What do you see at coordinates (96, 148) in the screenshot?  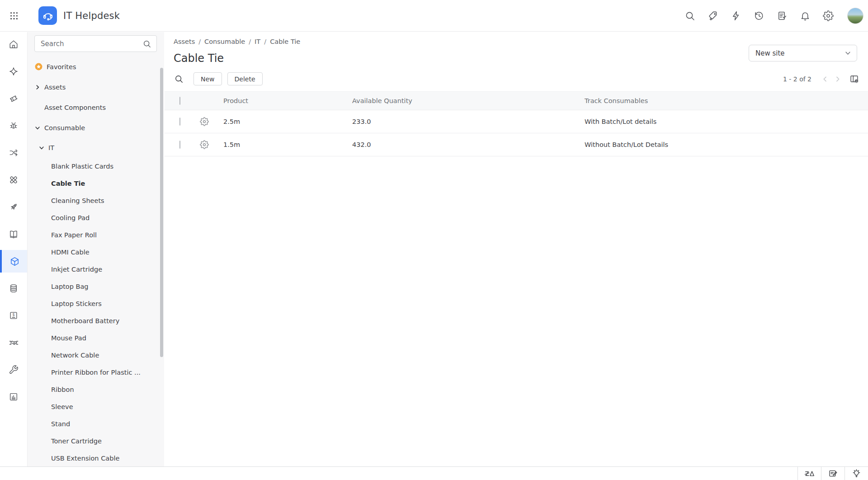 I see `sidebar-item-it: IT` at bounding box center [96, 148].